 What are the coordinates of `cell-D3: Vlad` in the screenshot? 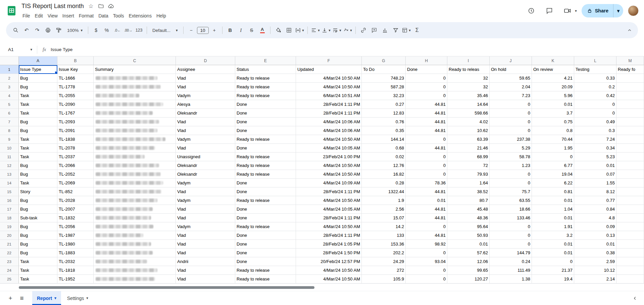 It's located at (205, 87).